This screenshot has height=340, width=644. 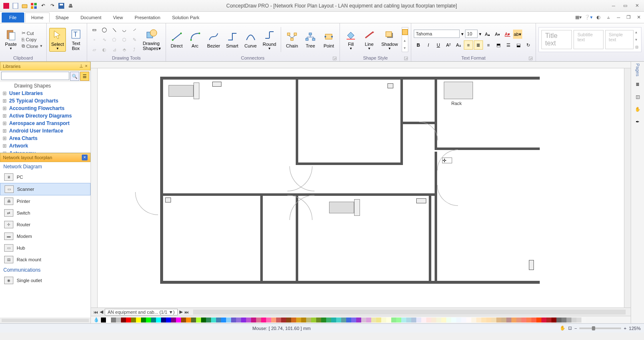 What do you see at coordinates (588, 40) in the screenshot?
I see `preset-subtitle: Subtitle text` at bounding box center [588, 40].